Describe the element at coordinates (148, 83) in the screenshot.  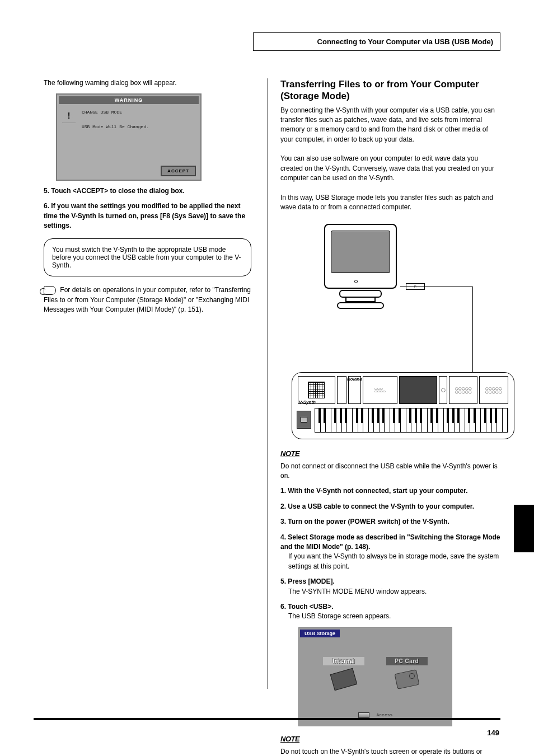
I see `left-body-1: The following warning dialog box will ap…` at that location.